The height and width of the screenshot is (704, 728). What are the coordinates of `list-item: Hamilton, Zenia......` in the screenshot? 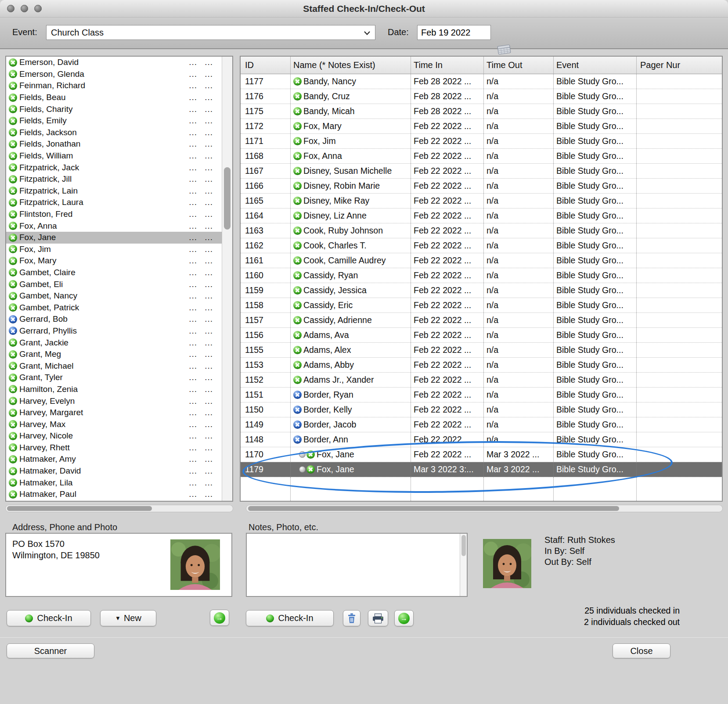 It's located at (119, 390).